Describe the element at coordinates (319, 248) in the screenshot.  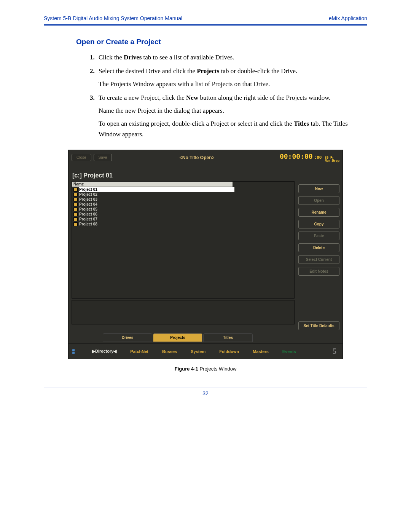
I see `delete-button: Delete` at that location.